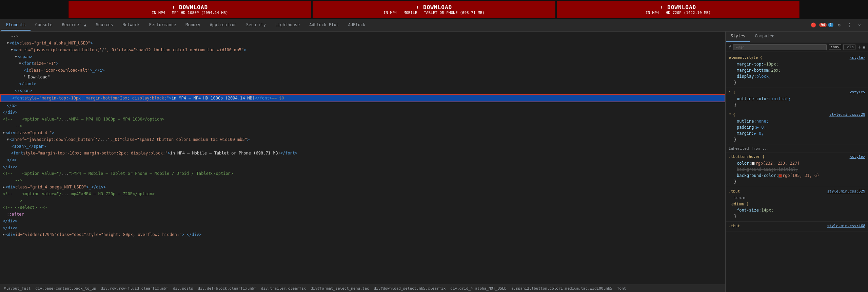 The width and height of the screenshot is (868, 292). I want to click on tab-styles: Styles, so click(738, 37).